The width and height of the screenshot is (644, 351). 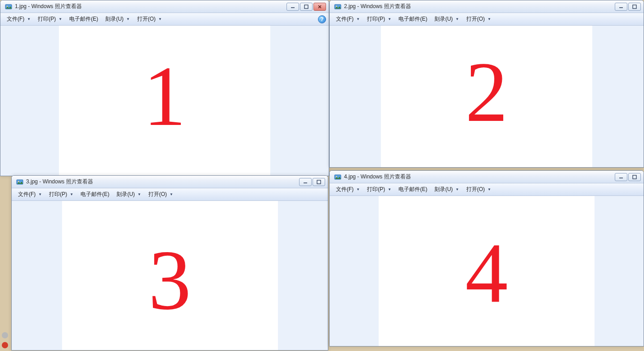 I want to click on help-glyph: ?, so click(x=322, y=19).